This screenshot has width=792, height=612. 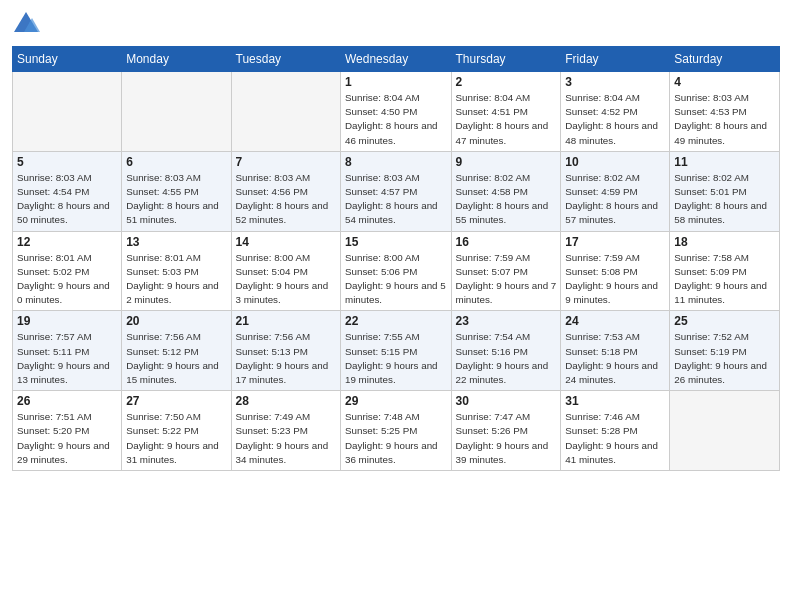 What do you see at coordinates (176, 242) in the screenshot?
I see `day-number: 13` at bounding box center [176, 242].